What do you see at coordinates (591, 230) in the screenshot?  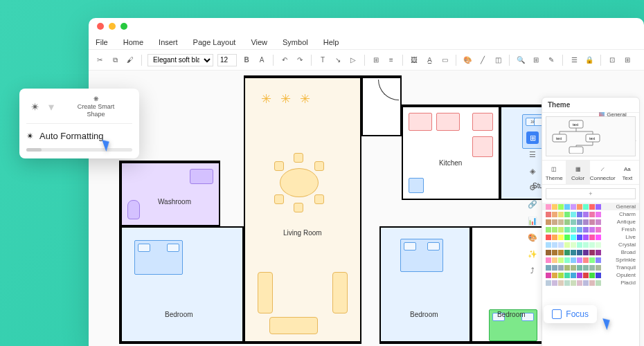 I see `palette-row: Fresh` at bounding box center [591, 230].